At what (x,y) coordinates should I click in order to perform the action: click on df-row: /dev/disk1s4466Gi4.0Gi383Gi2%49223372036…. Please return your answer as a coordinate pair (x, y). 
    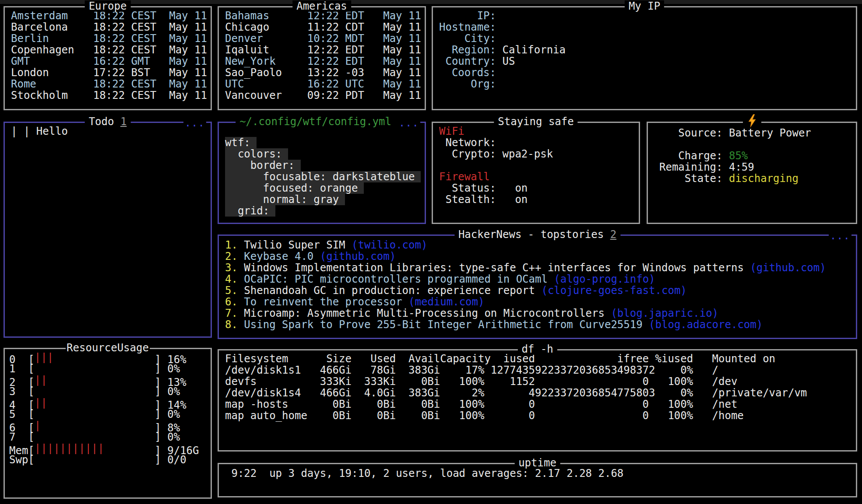
    Looking at the image, I should click on (538, 393).